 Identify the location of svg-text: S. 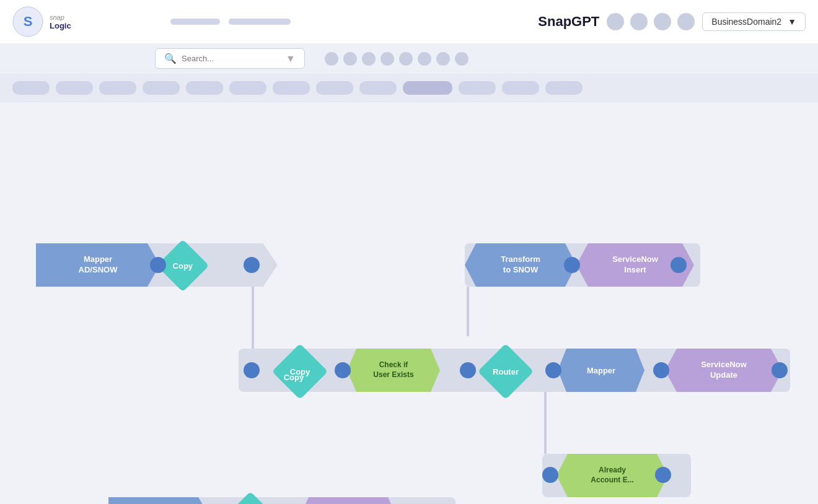
(29, 21).